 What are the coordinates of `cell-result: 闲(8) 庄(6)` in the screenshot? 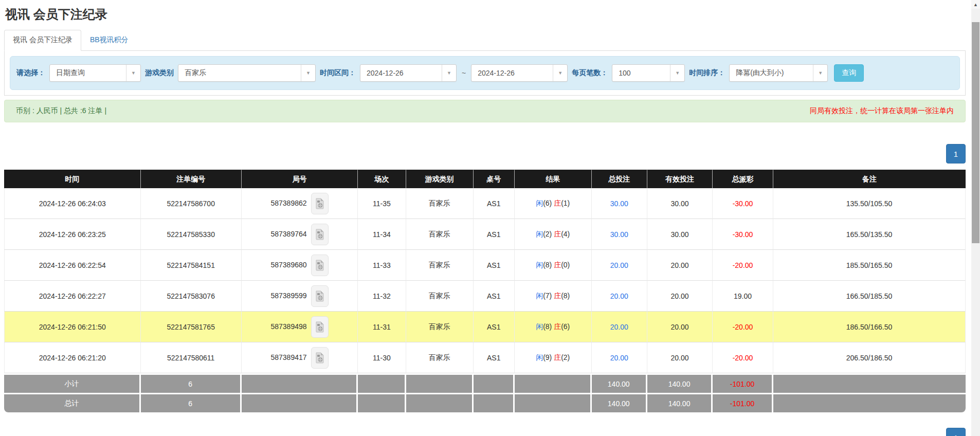 It's located at (553, 327).